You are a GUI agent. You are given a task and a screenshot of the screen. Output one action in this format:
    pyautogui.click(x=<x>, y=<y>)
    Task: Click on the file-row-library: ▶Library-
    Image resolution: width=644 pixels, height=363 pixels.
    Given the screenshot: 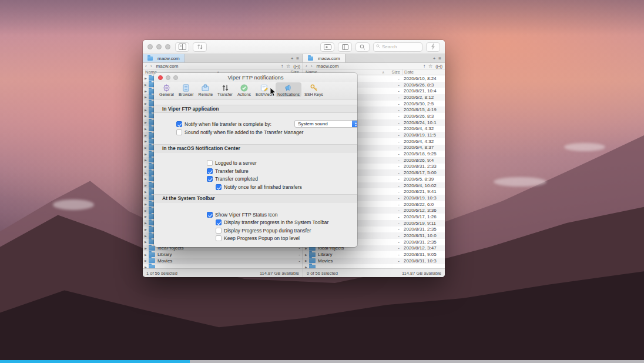 What is the action you would take?
    pyautogui.click(x=223, y=254)
    